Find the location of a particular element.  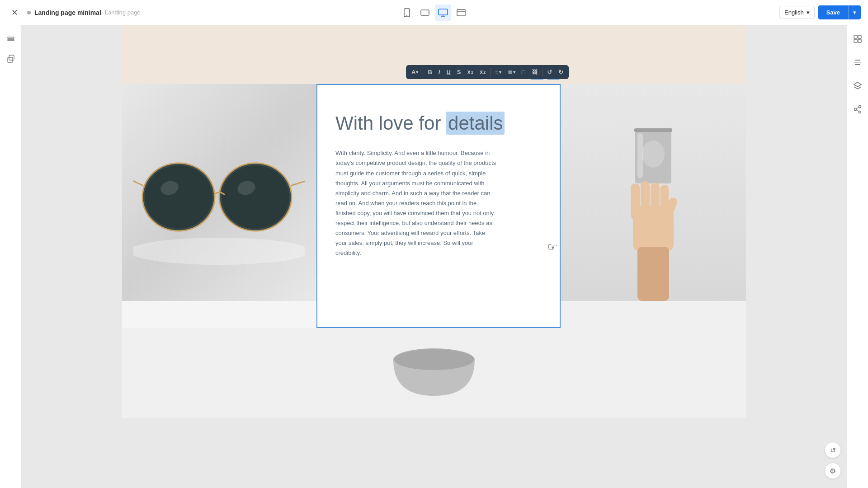

undo-btn: ↺ is located at coordinates (550, 72).